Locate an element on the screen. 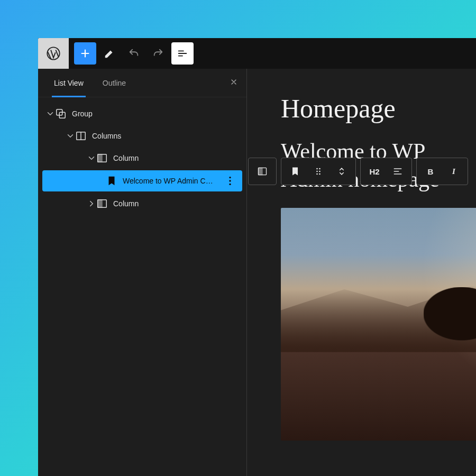  group-icon is located at coordinates (61, 114).